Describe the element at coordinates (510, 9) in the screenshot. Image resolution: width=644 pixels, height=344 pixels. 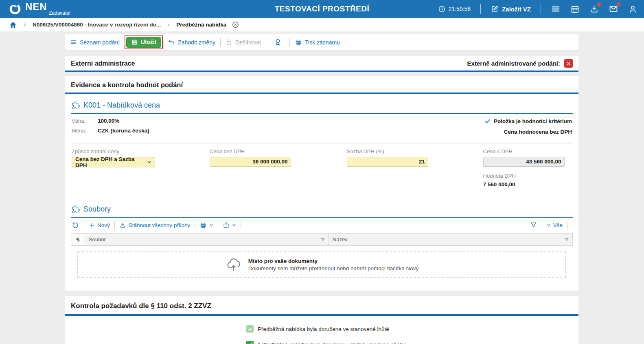
I see `create-vz-button: Založit VZ` at that location.